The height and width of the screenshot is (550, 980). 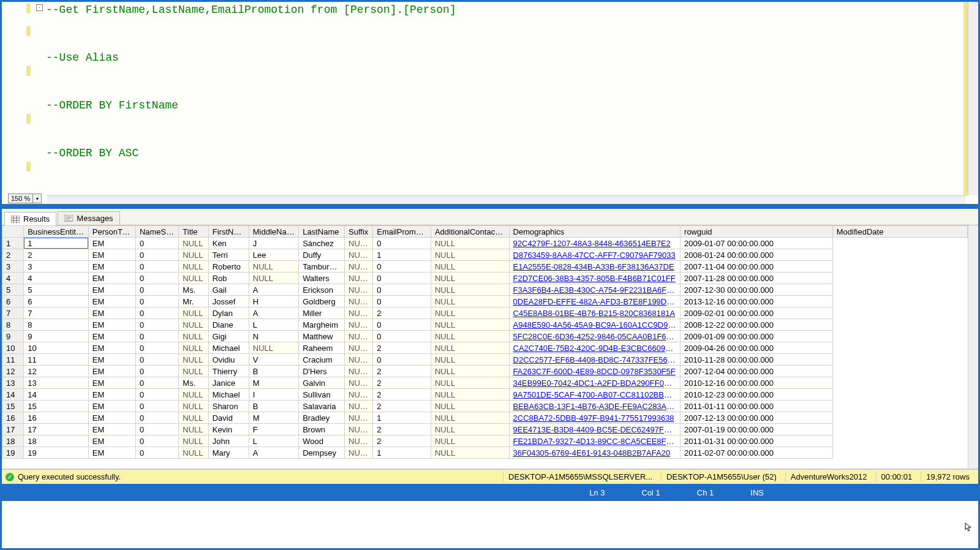 I want to click on table-row: 99EM0NULLGigiNMatthewNULL0NULL5FC28C0E-6…, so click(x=485, y=337).